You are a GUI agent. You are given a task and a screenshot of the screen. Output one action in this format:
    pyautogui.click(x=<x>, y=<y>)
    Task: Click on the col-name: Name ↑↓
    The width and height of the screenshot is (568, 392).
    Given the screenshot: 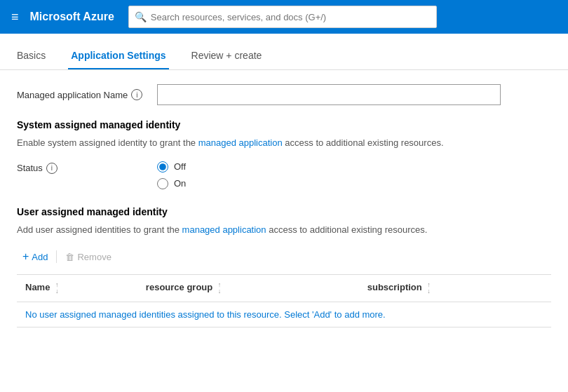 What is the action you would take?
    pyautogui.click(x=77, y=289)
    